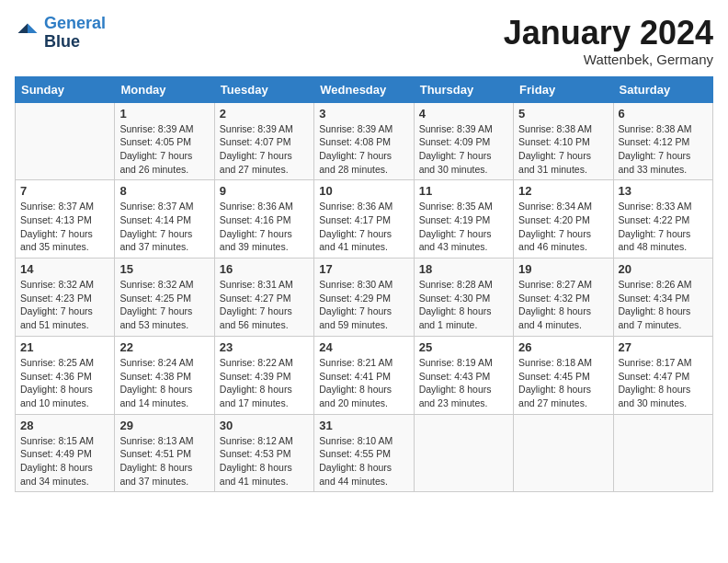 The width and height of the screenshot is (728, 563). What do you see at coordinates (165, 142) in the screenshot?
I see `calendar-cell: 1Sunrise: 8:39 AMSunset: 4:05 PMDaylight…` at bounding box center [165, 142].